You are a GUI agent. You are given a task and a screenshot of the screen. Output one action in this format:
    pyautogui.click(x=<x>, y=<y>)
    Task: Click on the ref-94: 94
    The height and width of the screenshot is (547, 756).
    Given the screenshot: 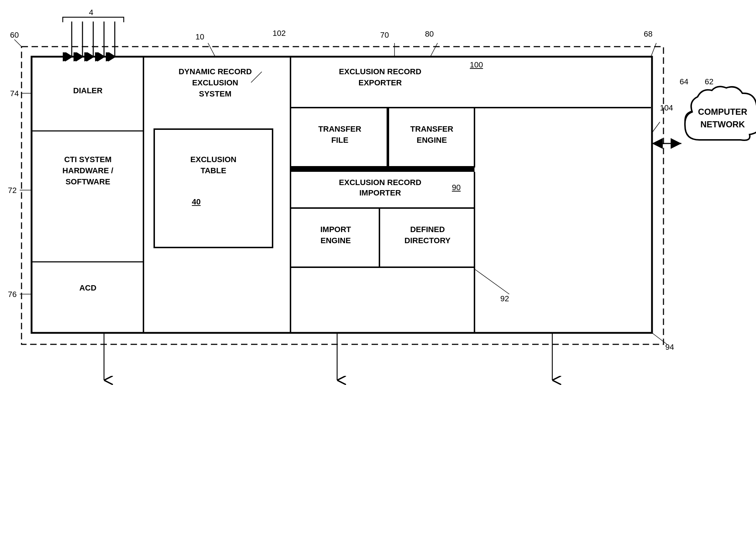 What is the action you would take?
    pyautogui.click(x=670, y=347)
    